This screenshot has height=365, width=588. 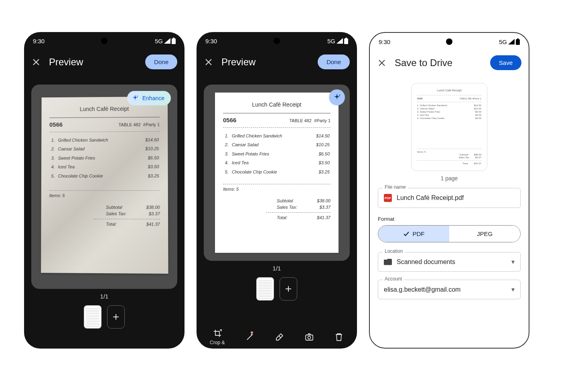 I want to click on eraser-button, so click(x=280, y=337).